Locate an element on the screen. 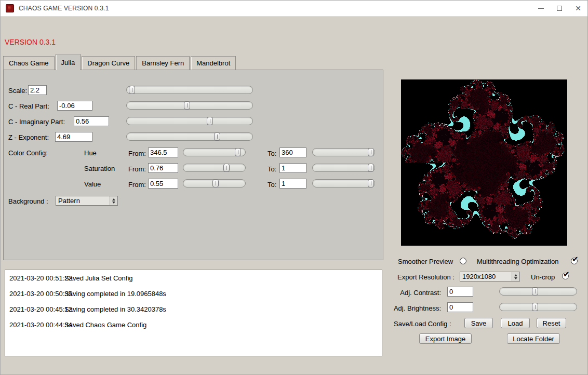 This screenshot has width=588, height=375. smoother-preview-checkbox is located at coordinates (463, 261).